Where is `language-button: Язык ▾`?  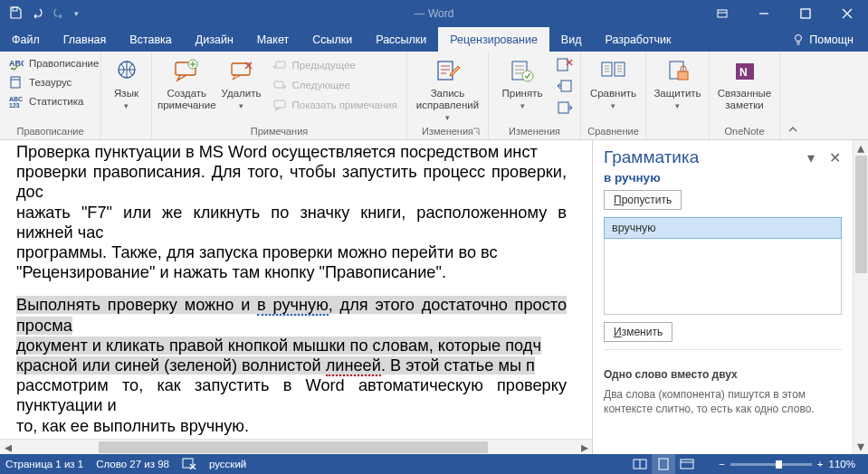 language-button: Язык ▾ is located at coordinates (127, 83).